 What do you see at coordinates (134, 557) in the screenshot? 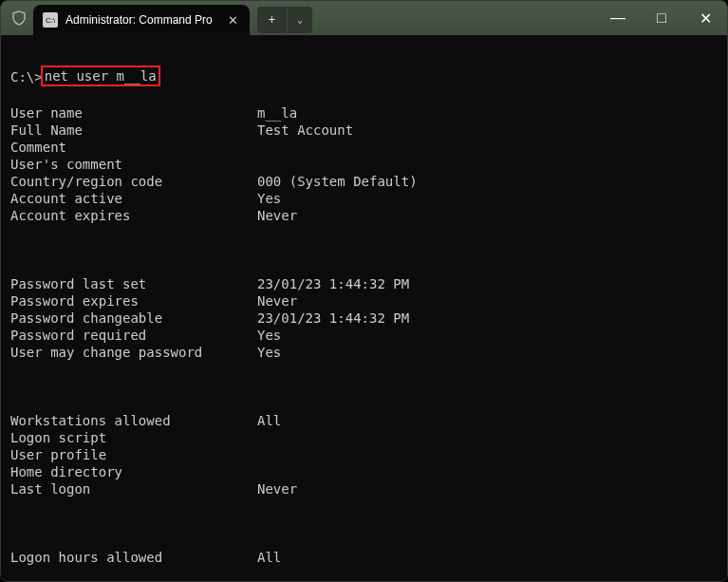
I see `output-label: Logon hours allowed` at bounding box center [134, 557].